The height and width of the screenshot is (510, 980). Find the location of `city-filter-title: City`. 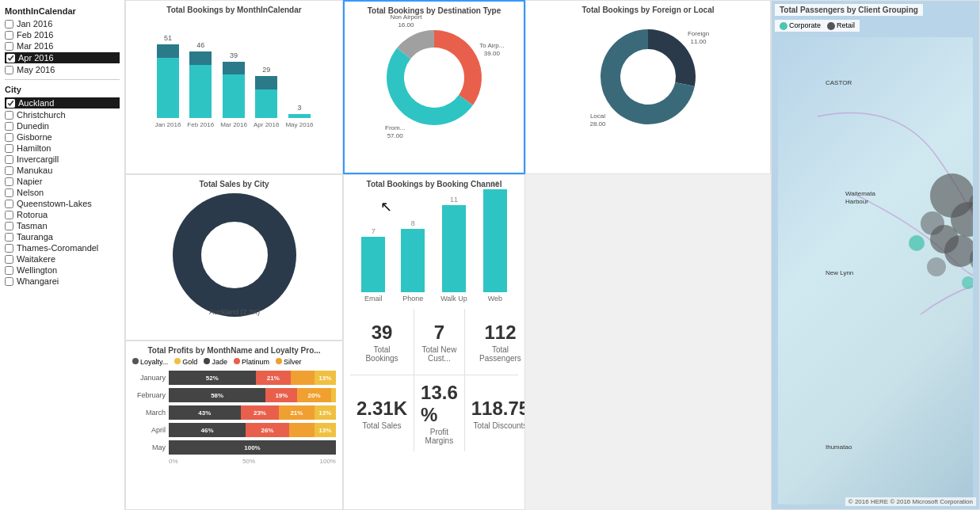

city-filter-title: City is located at coordinates (62, 89).